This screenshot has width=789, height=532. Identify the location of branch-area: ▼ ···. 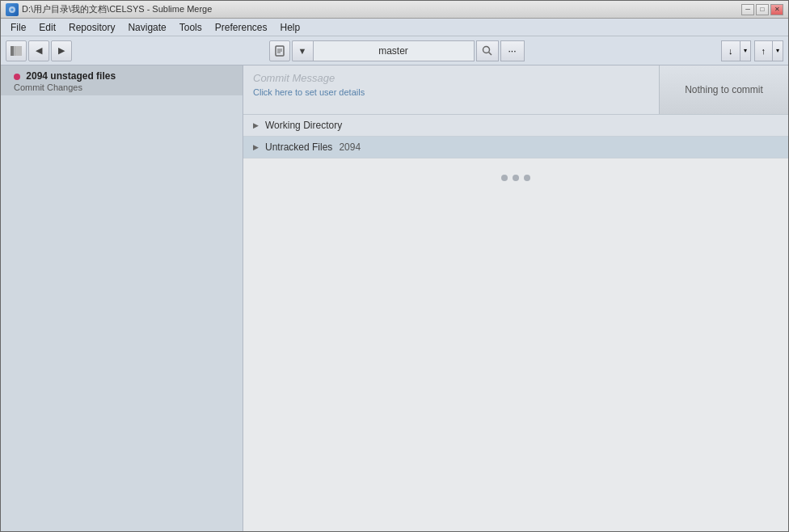
(408, 51).